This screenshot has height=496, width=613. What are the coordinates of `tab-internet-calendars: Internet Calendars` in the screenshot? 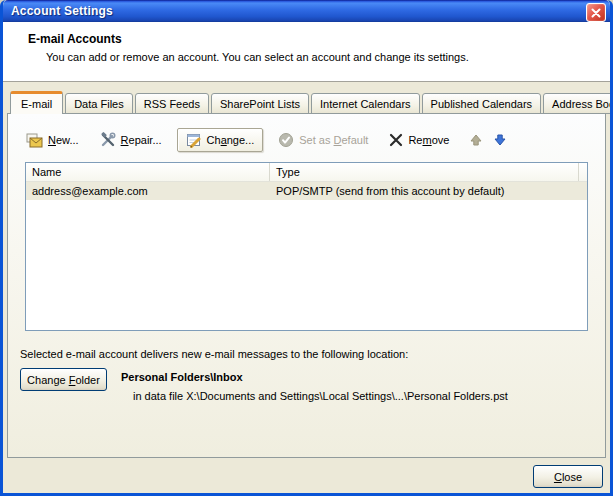 It's located at (366, 104).